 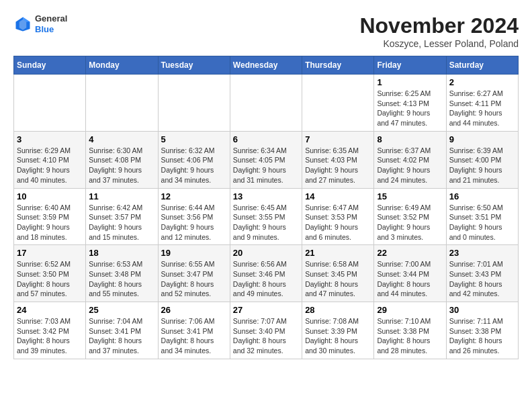 What do you see at coordinates (339, 274) in the screenshot?
I see `calendar-cell: 21Sunrise: 6:58 AM Sunset: 3:45 PM Dayli…` at bounding box center [339, 274].